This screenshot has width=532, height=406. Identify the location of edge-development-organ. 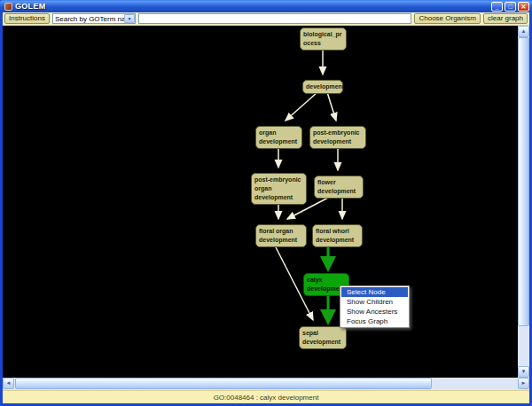
(301, 106).